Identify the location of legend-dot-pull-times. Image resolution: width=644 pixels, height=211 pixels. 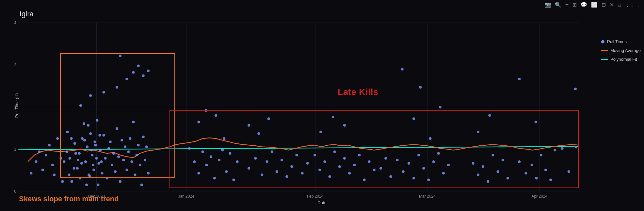
(603, 42).